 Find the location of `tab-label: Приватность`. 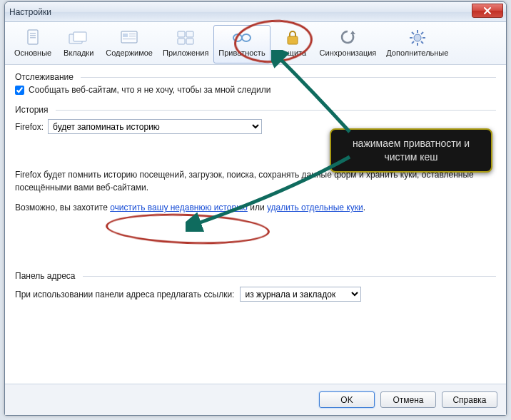

tab-label: Приватность is located at coordinates (241, 53).